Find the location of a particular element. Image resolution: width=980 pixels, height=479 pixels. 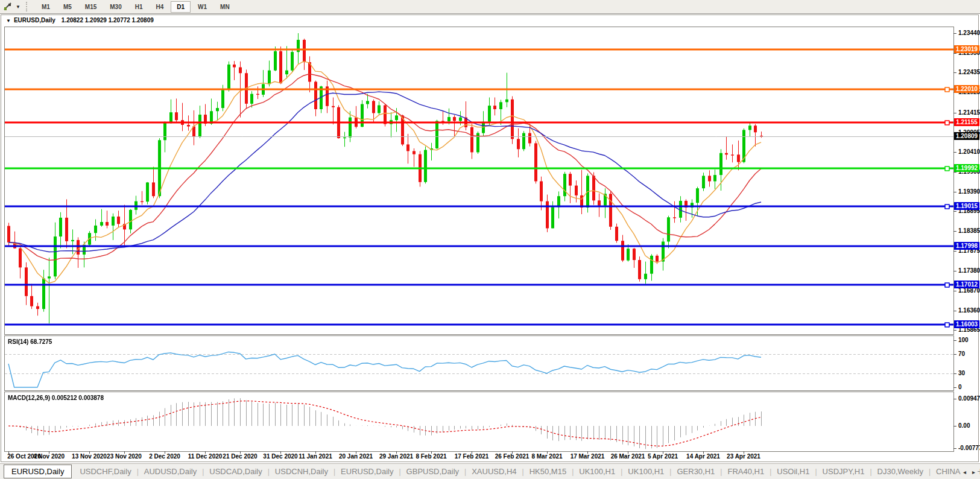

date-axis-label: 5 Apr 2021 is located at coordinates (663, 456).